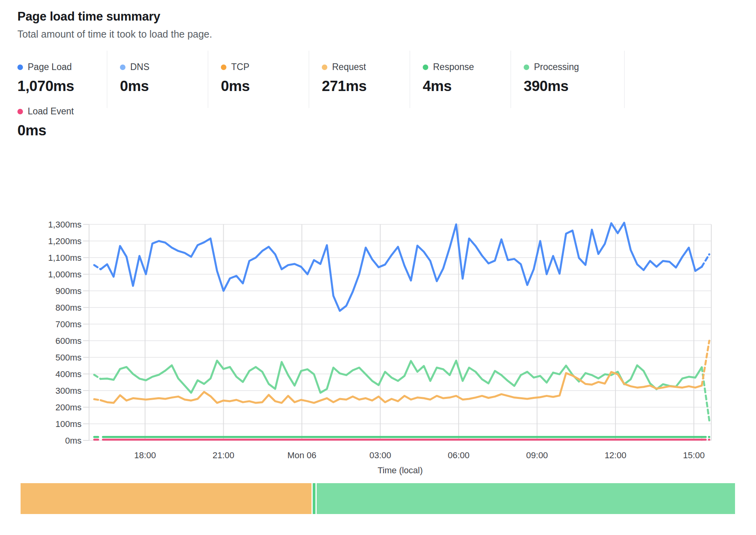  What do you see at coordinates (65, 258) in the screenshot?
I see `y-axis-tick-label: 1,100ms` at bounding box center [65, 258].